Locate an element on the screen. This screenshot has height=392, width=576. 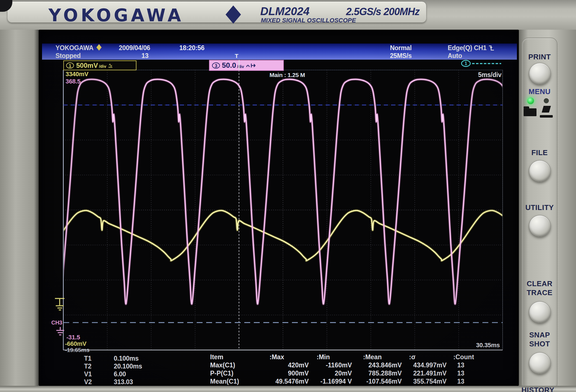
ch1-max-readout: 3340mV is located at coordinates (77, 74).